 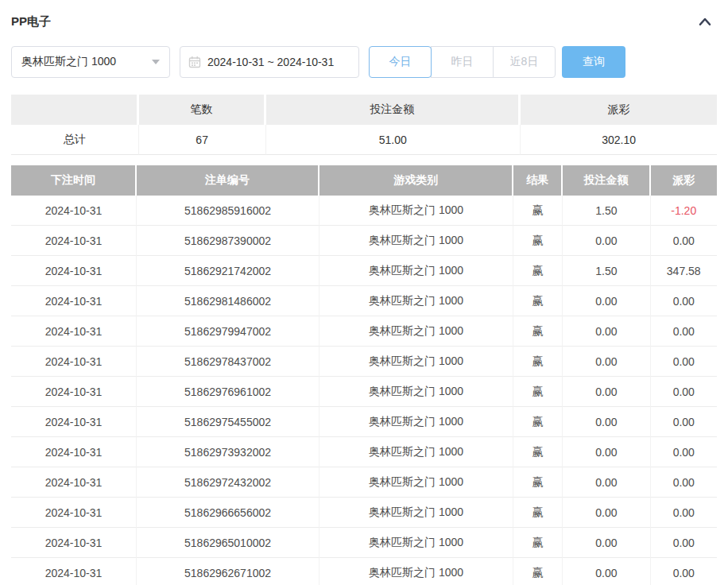 I want to click on record-4-cell-0: 2024-10-31, so click(x=74, y=331).